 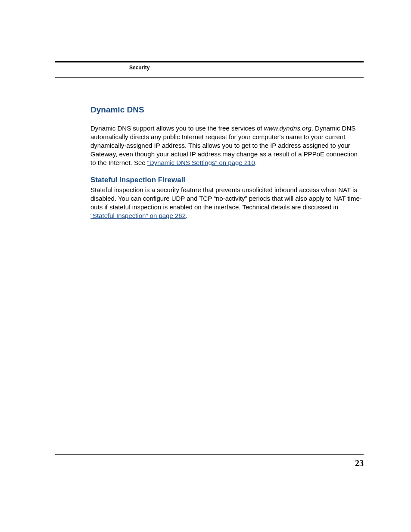 What do you see at coordinates (226, 198) in the screenshot?
I see `text-fragment: Stateful inspection is a security featur…` at bounding box center [226, 198].